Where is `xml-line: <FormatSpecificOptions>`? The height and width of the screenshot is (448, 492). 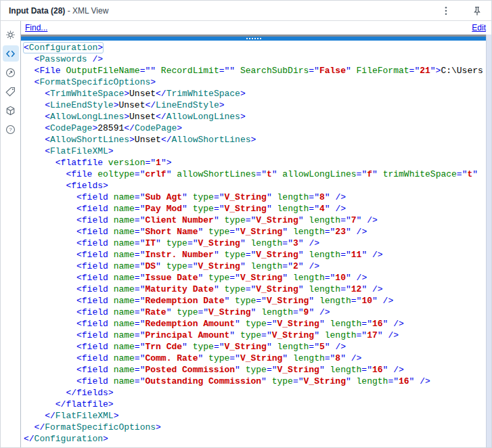 xml-line: <FormatSpecificOptions> is located at coordinates (254, 83).